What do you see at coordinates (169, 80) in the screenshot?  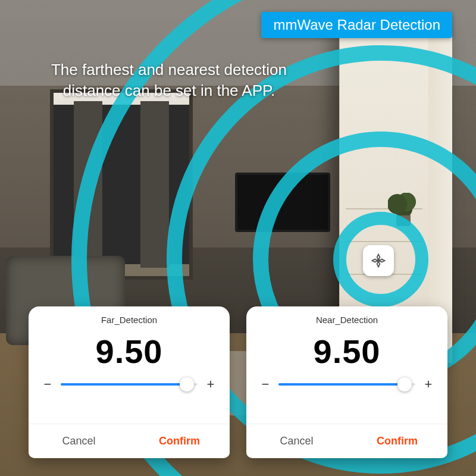 I see `caption-text: The farthest and nearest detection dista…` at bounding box center [169, 80].